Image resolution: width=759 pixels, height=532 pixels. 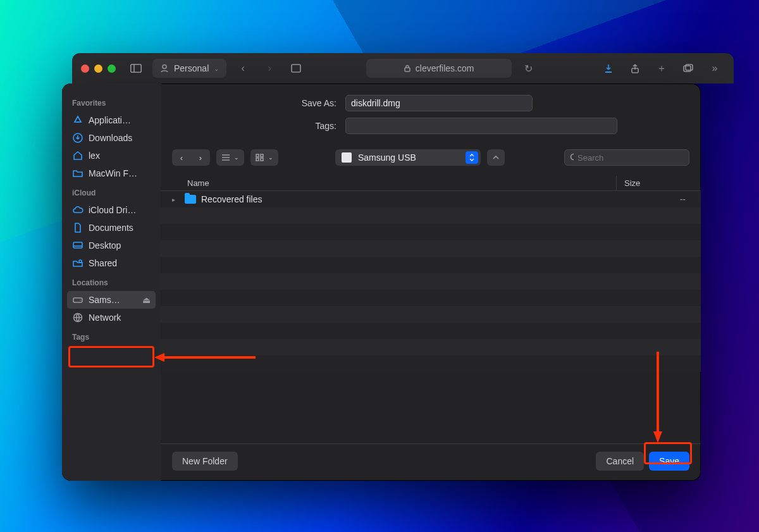 I want to click on saveas-input, so click(x=439, y=103).